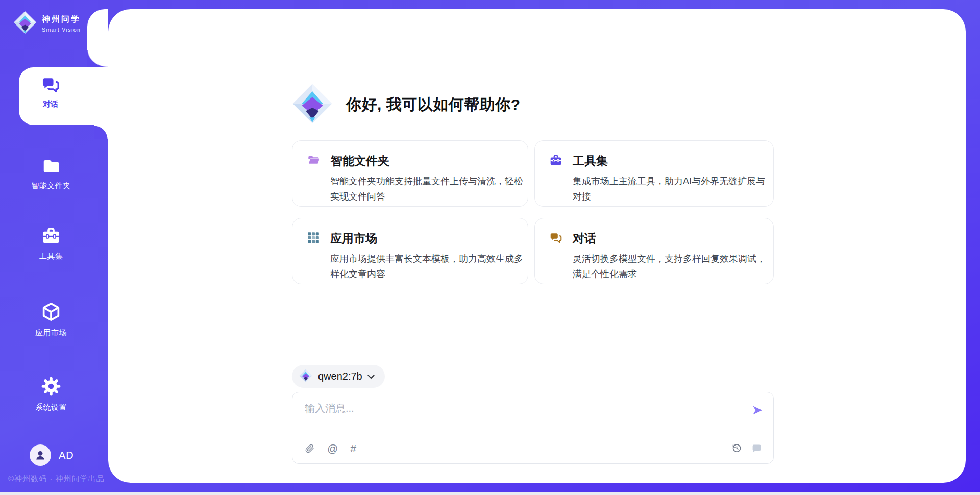 The image size is (980, 495). I want to click on card-title: 智能文件夹, so click(360, 161).